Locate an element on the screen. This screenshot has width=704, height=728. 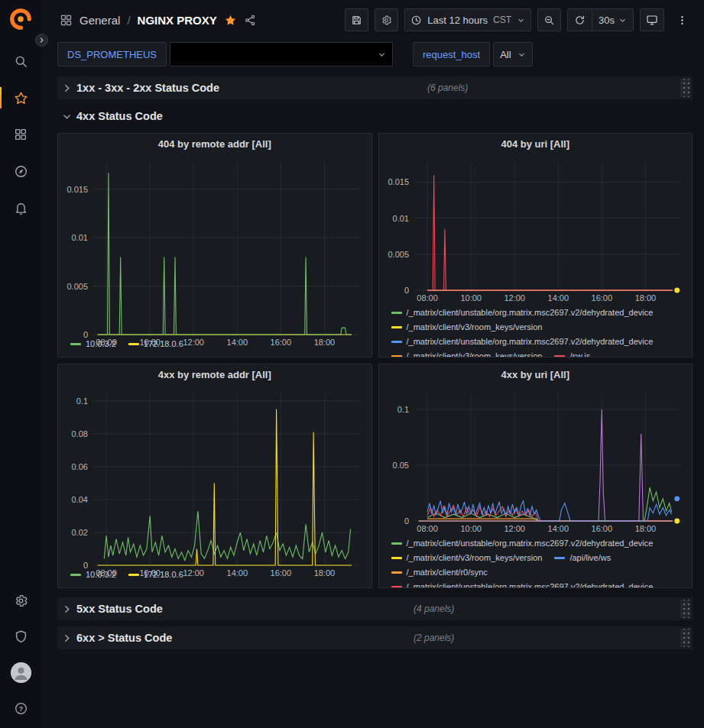
save-dashboard-button is located at coordinates (356, 20).